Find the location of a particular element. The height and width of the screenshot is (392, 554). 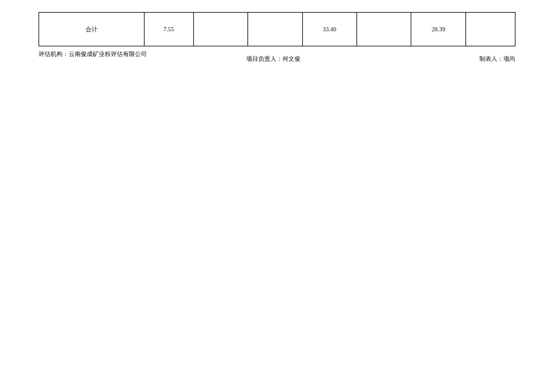

appraisal-org-label: 评估机构：云南俊成矿业权评估有限公司 is located at coordinates (93, 54).